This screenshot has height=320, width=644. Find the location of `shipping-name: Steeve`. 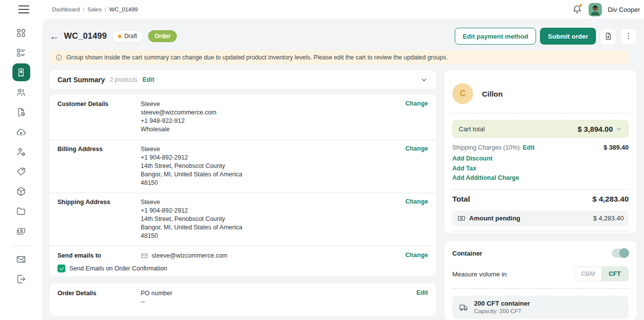

shipping-name: Steeve is located at coordinates (273, 202).